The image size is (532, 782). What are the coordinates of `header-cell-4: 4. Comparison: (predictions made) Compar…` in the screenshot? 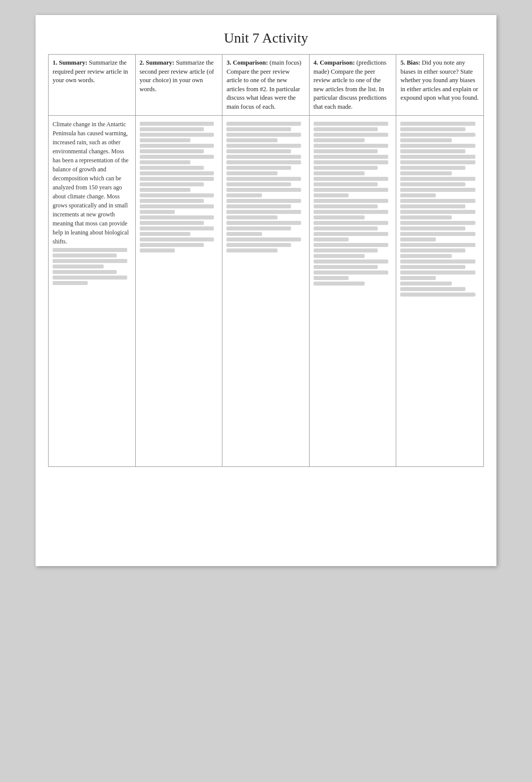 It's located at (353, 85).